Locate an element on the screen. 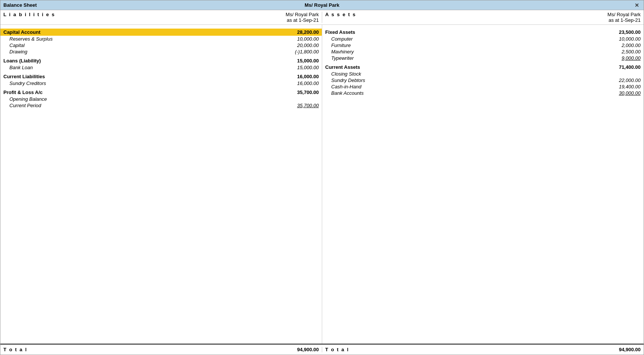 This screenshot has height=355, width=644. capital-label: Capital is located at coordinates (17, 45).